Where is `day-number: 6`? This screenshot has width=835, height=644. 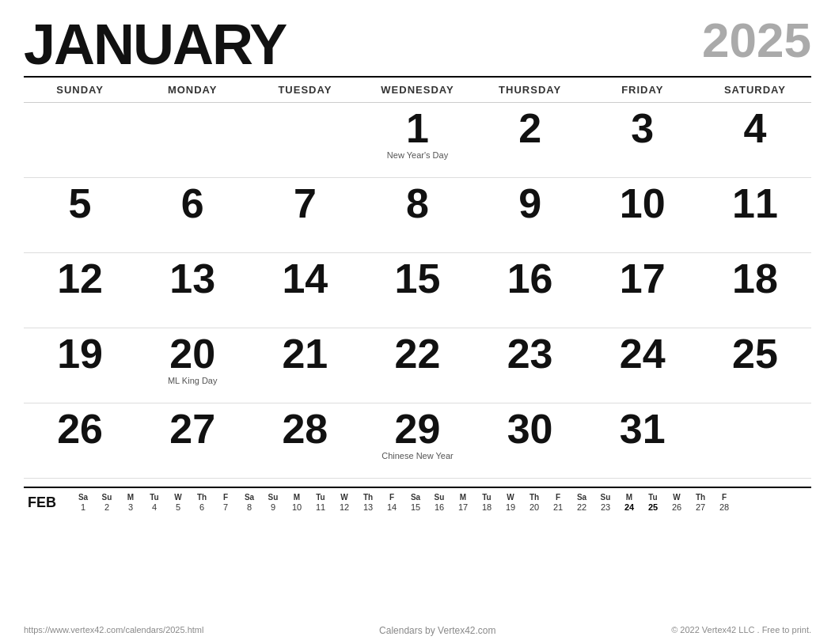
day-number: 6 is located at coordinates (193, 203).